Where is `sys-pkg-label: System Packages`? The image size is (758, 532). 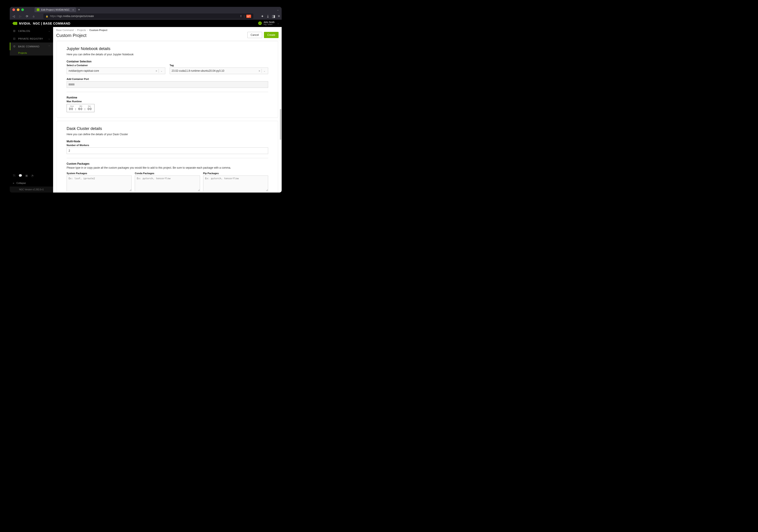 sys-pkg-label: System Packages is located at coordinates (99, 173).